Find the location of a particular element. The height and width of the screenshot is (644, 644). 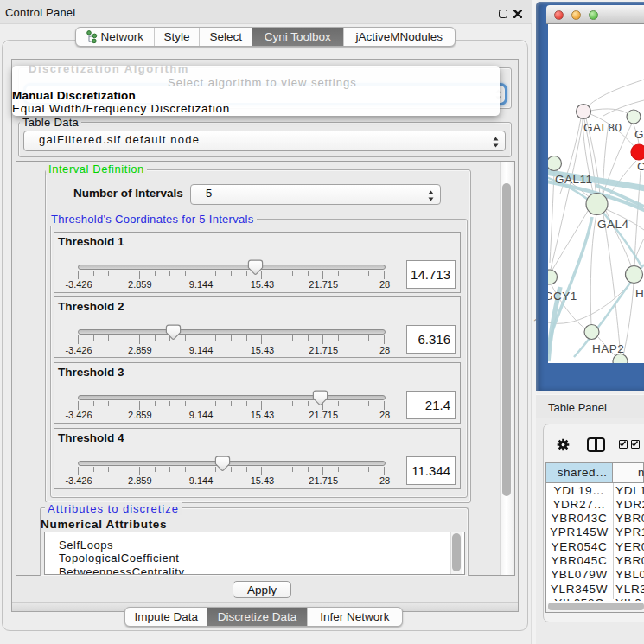

svg-text: GA is located at coordinates (640, 135).